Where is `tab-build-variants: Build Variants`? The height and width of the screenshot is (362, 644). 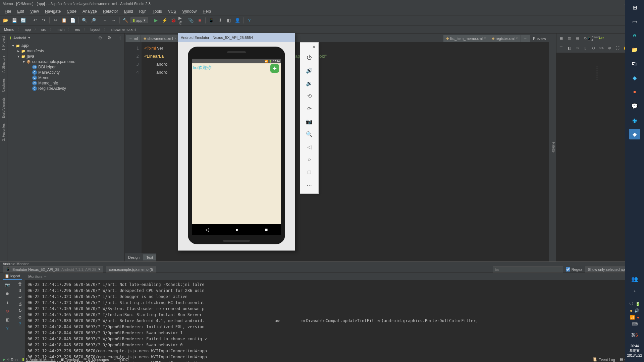
tab-build-variants: Build Variants is located at coordinates (3, 108).